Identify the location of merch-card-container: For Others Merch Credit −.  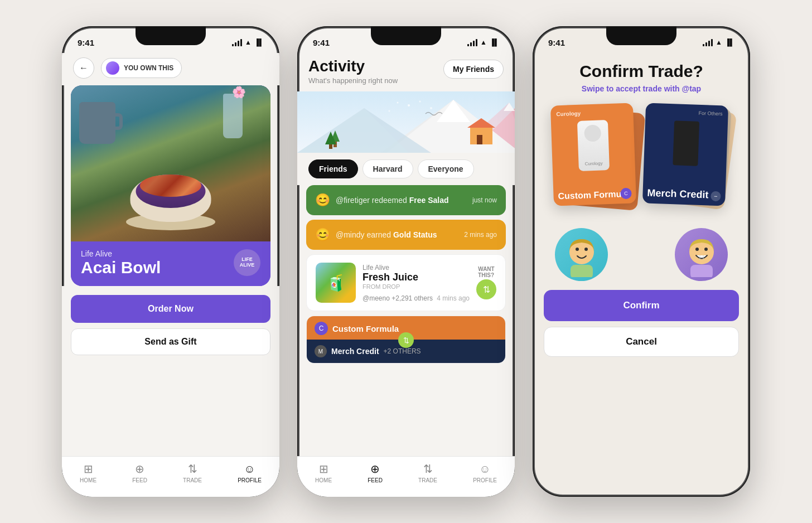
(687, 157).